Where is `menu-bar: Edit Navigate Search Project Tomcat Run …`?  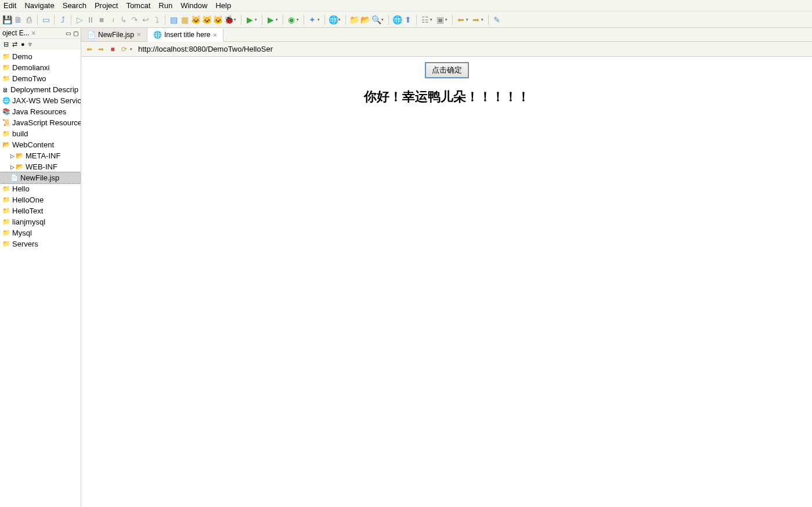
menu-bar: Edit Navigate Search Project Tomcat Run … is located at coordinates (406, 6).